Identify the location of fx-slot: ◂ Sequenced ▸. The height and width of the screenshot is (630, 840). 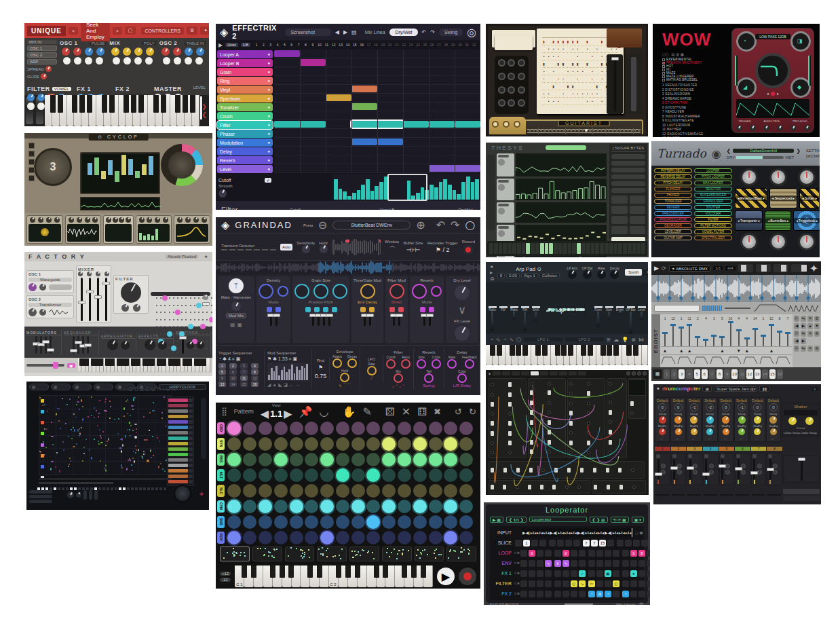
(783, 198).